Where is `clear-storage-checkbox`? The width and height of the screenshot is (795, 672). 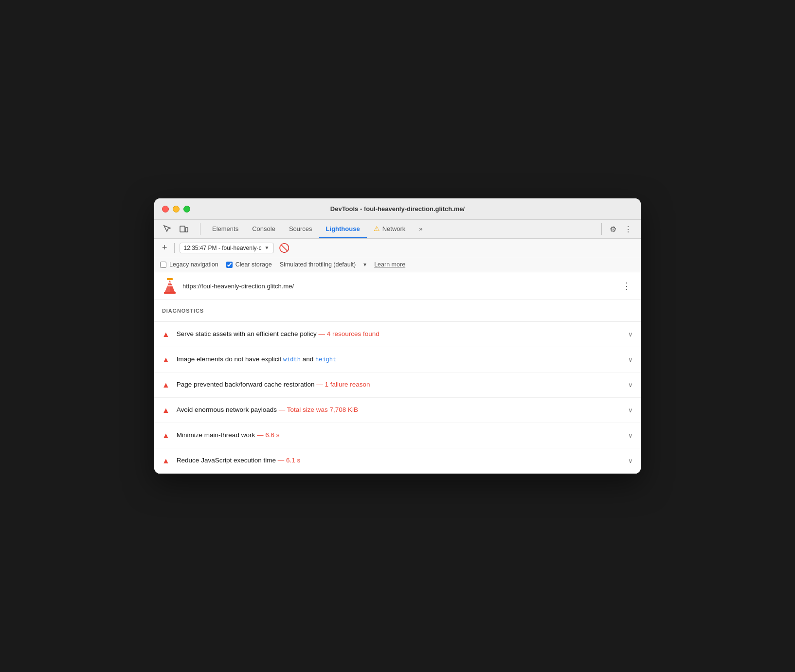
clear-storage-checkbox is located at coordinates (230, 265).